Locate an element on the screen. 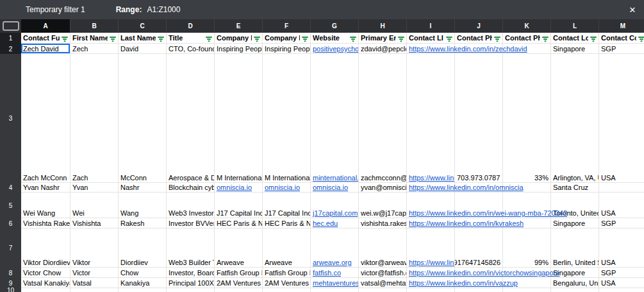 Image resolution: width=644 pixels, height=292 pixels. cell-I2: https://www.linkedin.com/in/zechdavid is located at coordinates (431, 49).